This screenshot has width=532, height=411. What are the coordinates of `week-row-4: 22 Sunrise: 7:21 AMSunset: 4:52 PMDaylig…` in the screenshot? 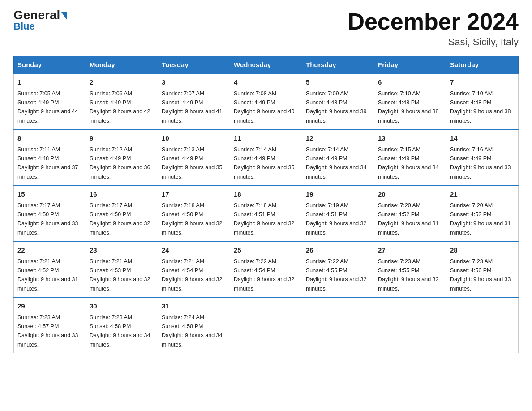 It's located at (266, 270).